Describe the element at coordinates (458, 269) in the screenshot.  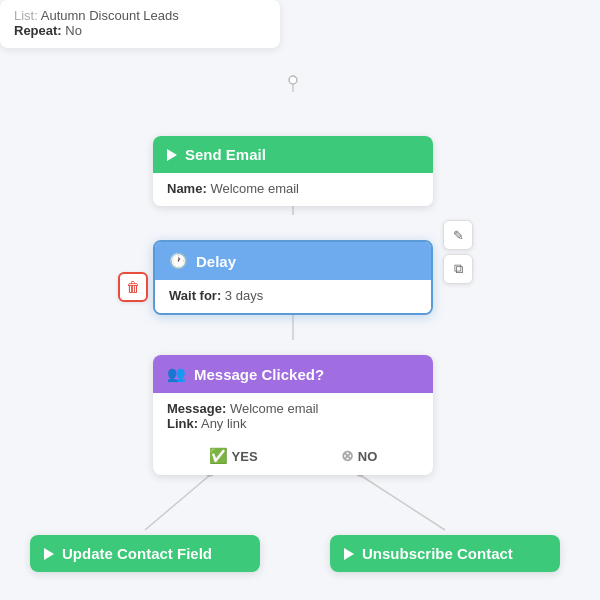
I see `copy-button: ⧉` at that location.